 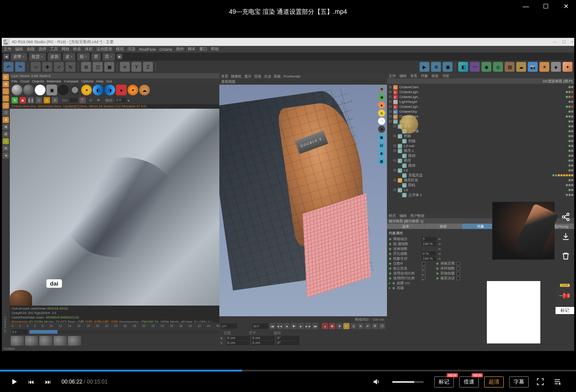 I want to click on stop-icon: ■, so click(x=23, y=100).